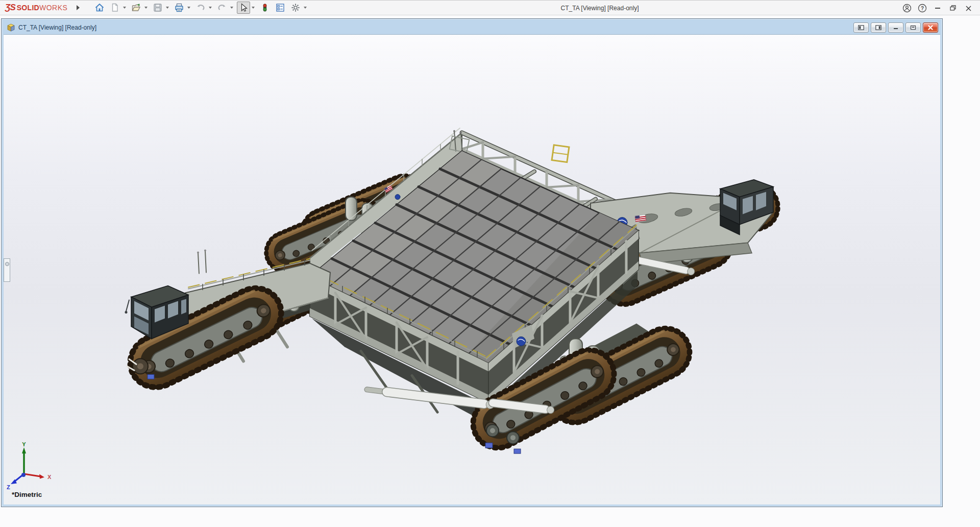 The width and height of the screenshot is (980, 527). Describe the element at coordinates (179, 8) in the screenshot. I see `print-icon` at that location.